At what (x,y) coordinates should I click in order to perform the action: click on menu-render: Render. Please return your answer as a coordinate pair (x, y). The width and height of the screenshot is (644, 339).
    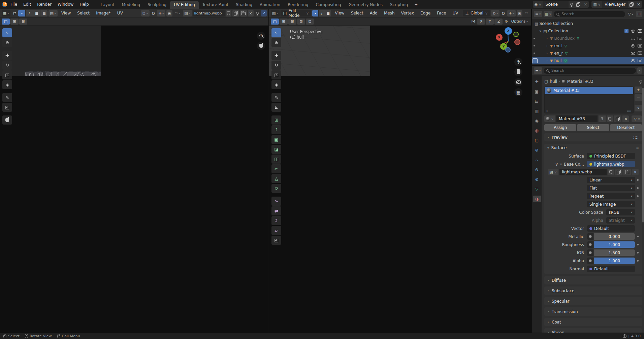
    Looking at the image, I should click on (44, 5).